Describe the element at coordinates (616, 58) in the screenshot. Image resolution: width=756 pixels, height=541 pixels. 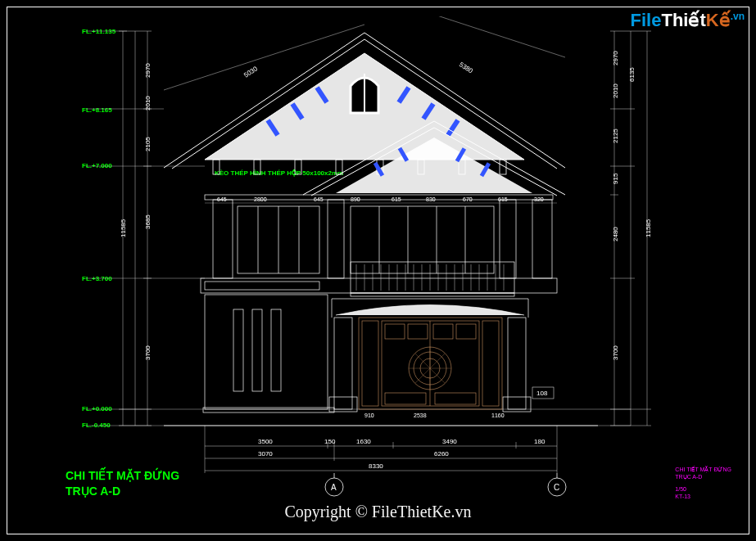
I see `dim-r1: 2970` at that location.